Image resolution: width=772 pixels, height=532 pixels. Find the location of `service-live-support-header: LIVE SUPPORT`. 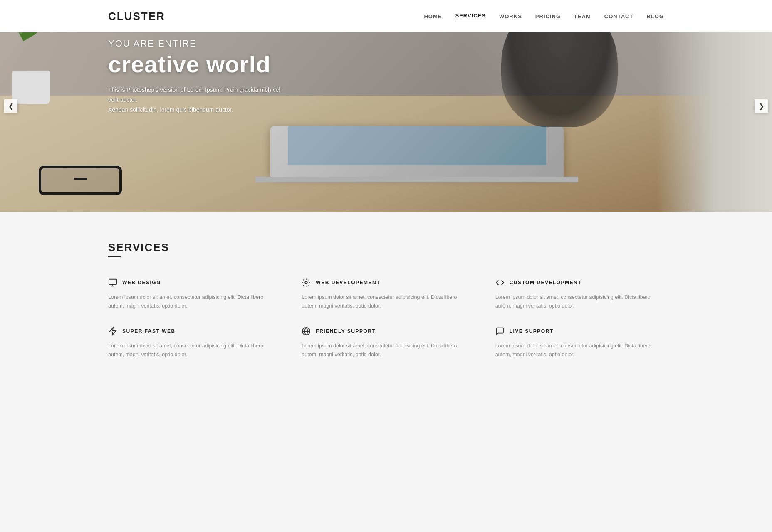

service-live-support-header: LIVE SUPPORT is located at coordinates (580, 331).